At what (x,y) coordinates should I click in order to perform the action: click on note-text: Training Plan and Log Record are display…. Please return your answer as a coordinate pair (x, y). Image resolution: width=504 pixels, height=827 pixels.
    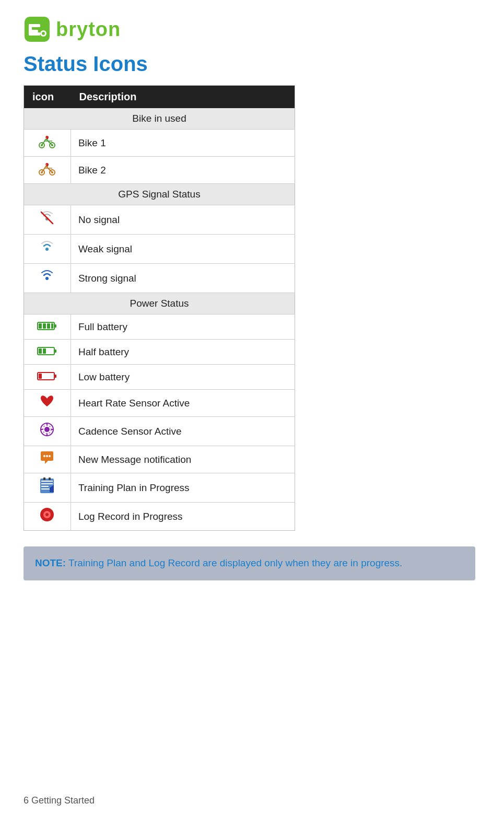
    Looking at the image, I should click on (234, 563).